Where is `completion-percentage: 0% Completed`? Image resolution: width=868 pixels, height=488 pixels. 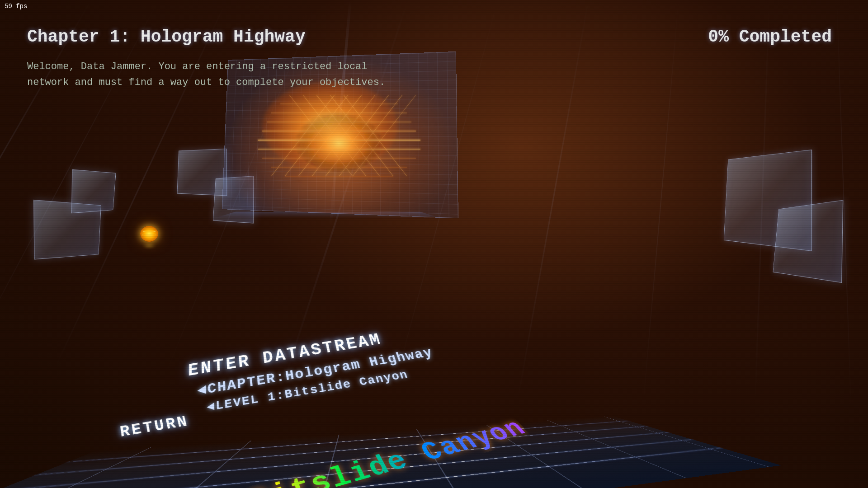 completion-percentage: 0% Completed is located at coordinates (770, 37).